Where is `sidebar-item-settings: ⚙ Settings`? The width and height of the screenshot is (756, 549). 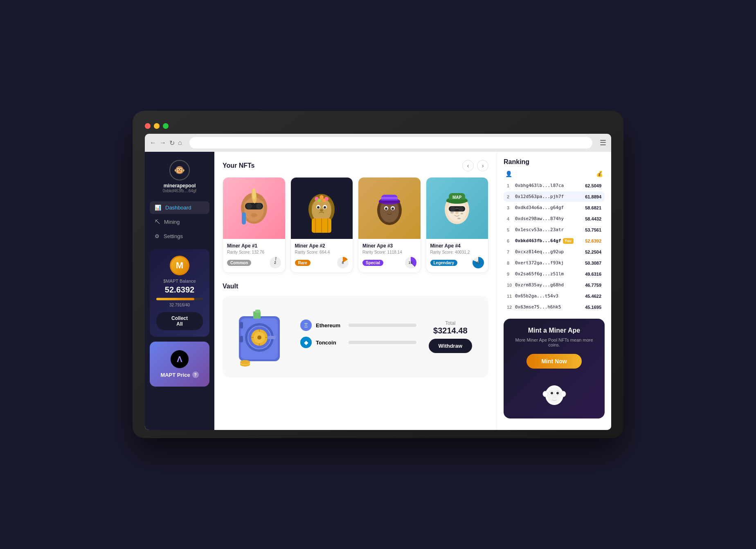
sidebar-item-settings: ⚙ Settings is located at coordinates (180, 236).